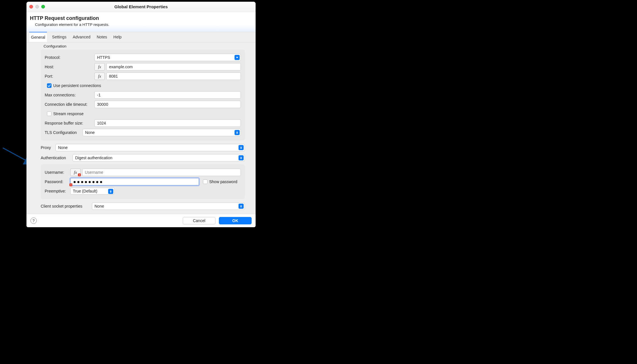 The image size is (637, 364). What do you see at coordinates (143, 24) in the screenshot?
I see `page-subtitle: Configuration element for a HTTP request…` at bounding box center [143, 24].